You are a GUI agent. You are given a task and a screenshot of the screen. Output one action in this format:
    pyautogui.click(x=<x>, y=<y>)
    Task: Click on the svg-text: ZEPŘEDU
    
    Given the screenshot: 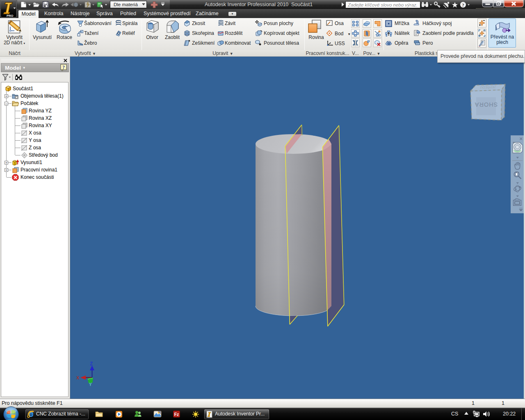 What is the action you would take?
    pyautogui.click(x=488, y=87)
    